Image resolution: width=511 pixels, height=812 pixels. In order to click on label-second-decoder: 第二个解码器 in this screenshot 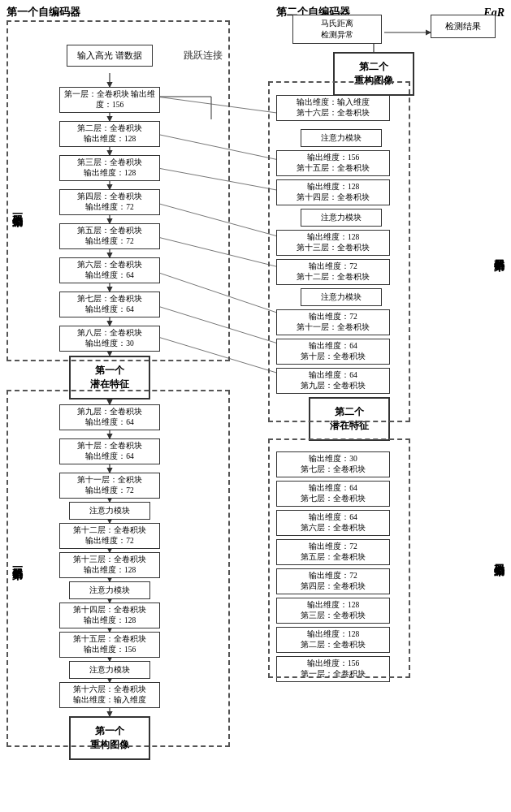, I will do `click(499, 252)`.